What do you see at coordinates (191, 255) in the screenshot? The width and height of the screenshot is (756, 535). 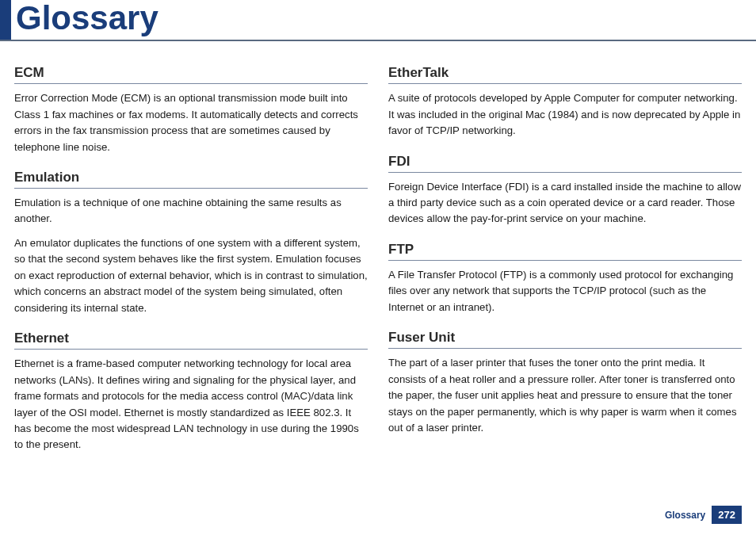 I see `glossary-definition: Emulation is a technique of one machine …` at bounding box center [191, 255].